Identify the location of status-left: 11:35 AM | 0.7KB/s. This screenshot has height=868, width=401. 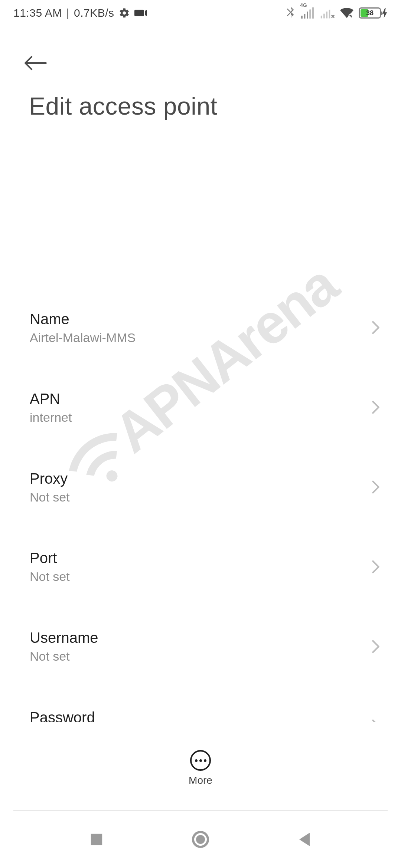
(80, 13).